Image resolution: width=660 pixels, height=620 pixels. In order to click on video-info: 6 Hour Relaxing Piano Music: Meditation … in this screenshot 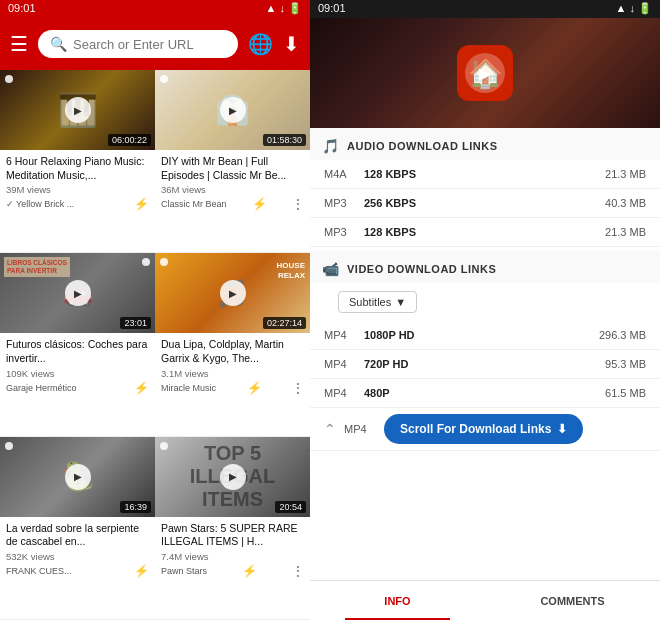, I will do `click(78, 182)`.